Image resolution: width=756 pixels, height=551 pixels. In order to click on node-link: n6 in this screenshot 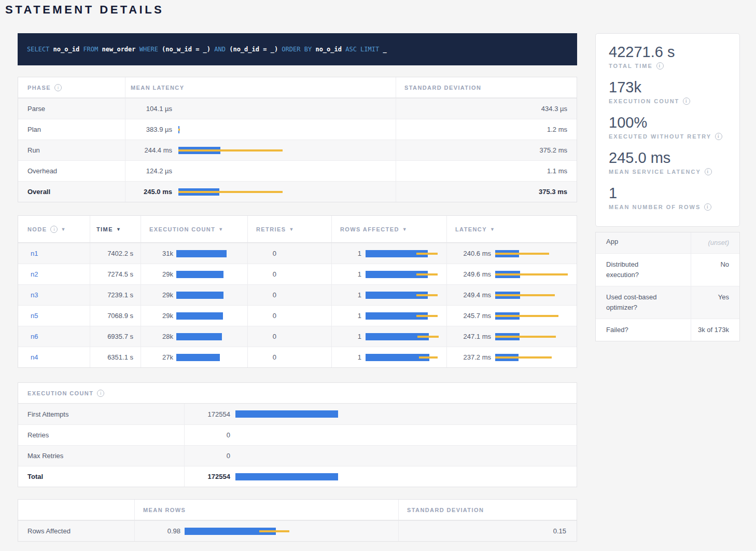, I will do `click(34, 336)`.